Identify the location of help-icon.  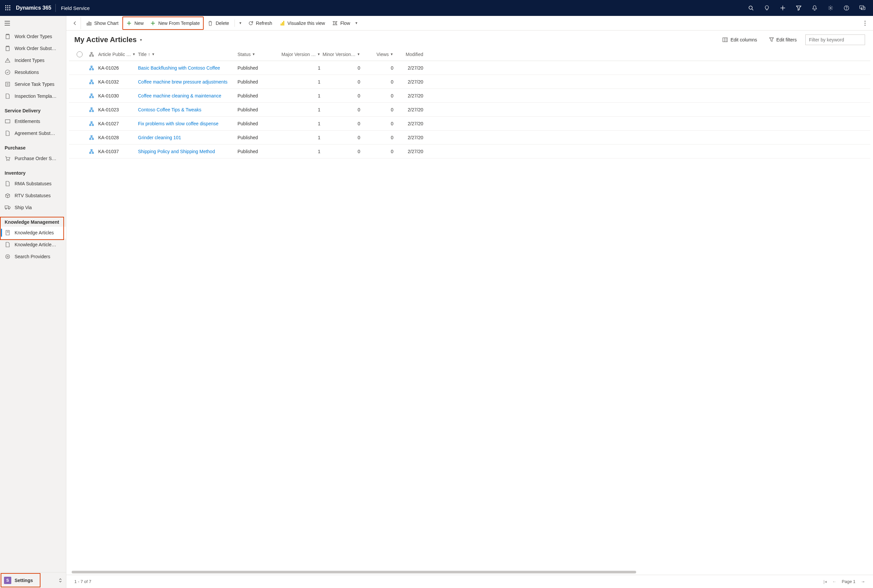
(846, 8).